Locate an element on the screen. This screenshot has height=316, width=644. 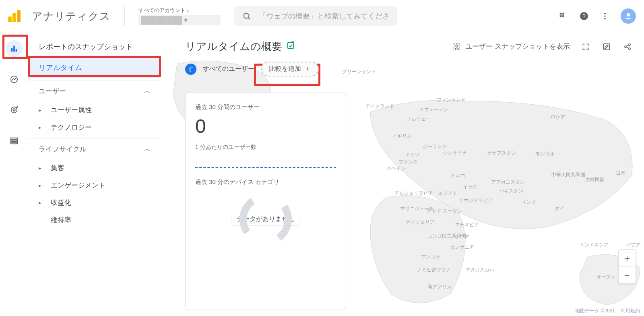
card-value: 0 is located at coordinates (266, 126).